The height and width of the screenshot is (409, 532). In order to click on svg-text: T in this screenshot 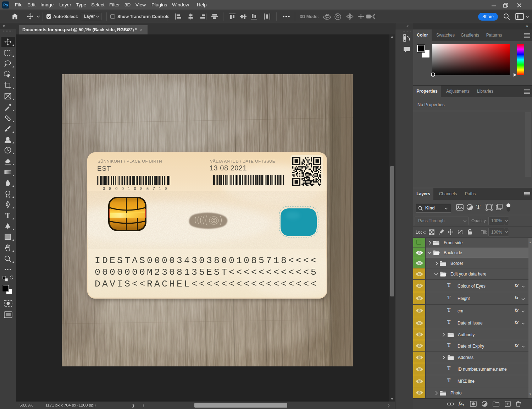, I will do `click(8, 216)`.